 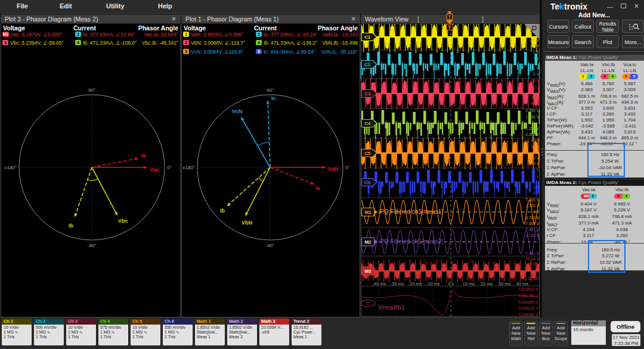 I want to click on svg-text: C1, so click(x=367, y=37).